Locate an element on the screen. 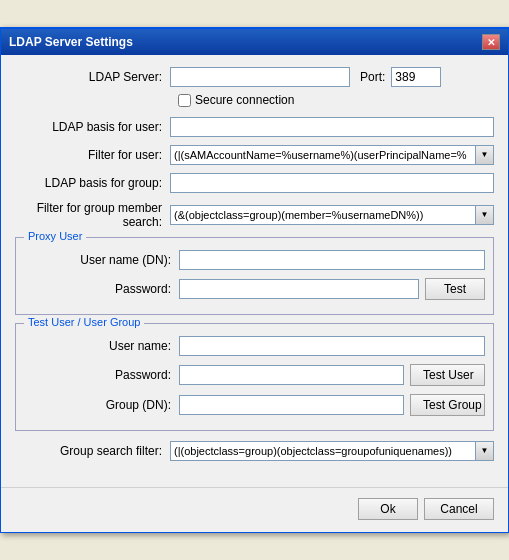  group-search-filter-input is located at coordinates (323, 451).